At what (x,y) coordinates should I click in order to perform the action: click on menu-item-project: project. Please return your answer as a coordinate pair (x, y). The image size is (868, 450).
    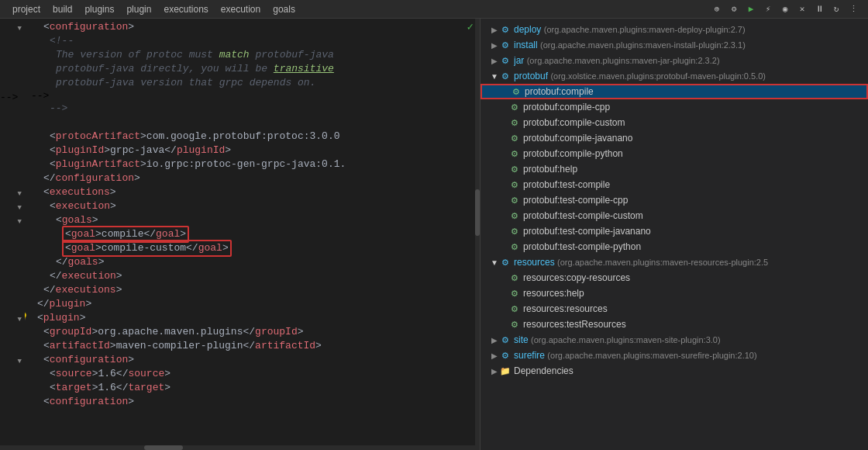
    Looking at the image, I should click on (26, 9).